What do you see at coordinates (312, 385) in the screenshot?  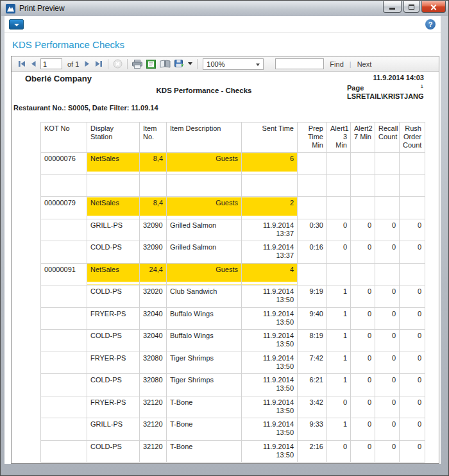 I see `table-cell: 6:21` at bounding box center [312, 385].